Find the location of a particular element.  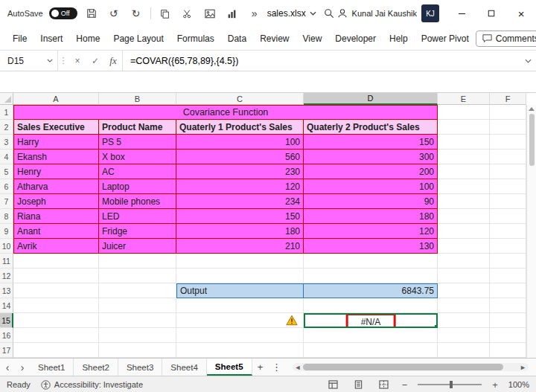

cell-c11 is located at coordinates (240, 261).